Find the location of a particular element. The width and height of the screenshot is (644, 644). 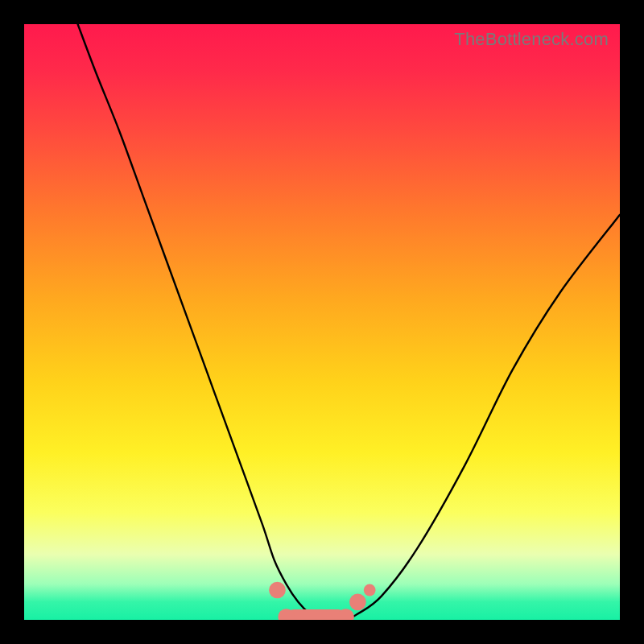

marker-layer is located at coordinates (322, 601).